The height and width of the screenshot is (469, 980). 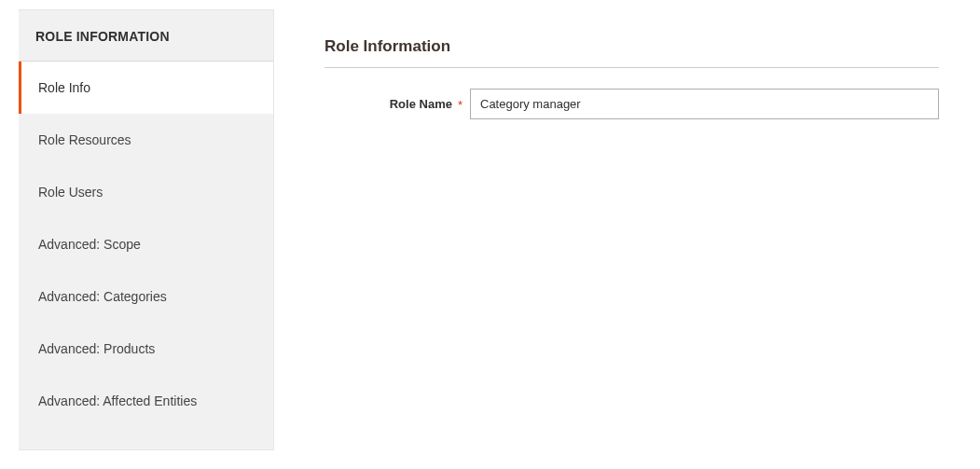 I want to click on sidebar-item-label: Role Info, so click(x=64, y=88).